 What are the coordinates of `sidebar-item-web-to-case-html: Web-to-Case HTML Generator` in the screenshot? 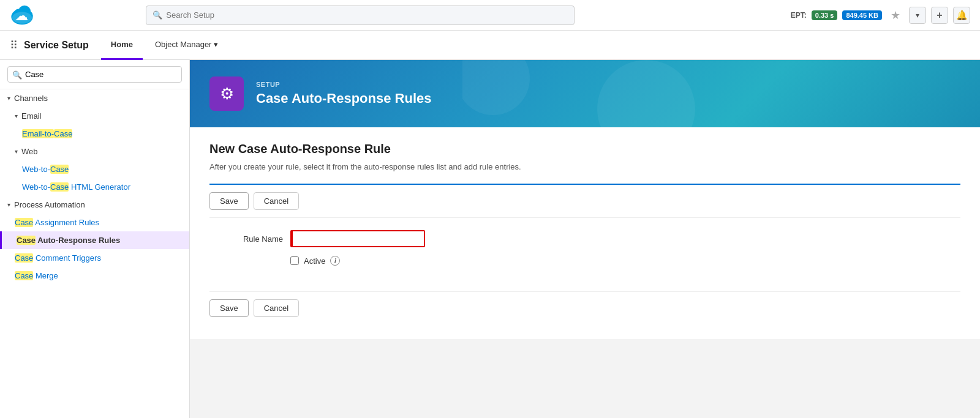 It's located at (94, 187).